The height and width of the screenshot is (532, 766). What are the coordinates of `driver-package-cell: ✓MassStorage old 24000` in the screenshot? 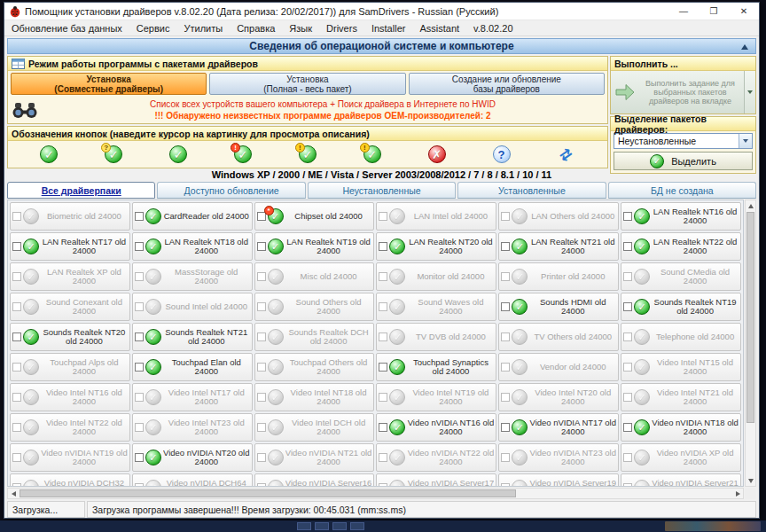 It's located at (192, 277).